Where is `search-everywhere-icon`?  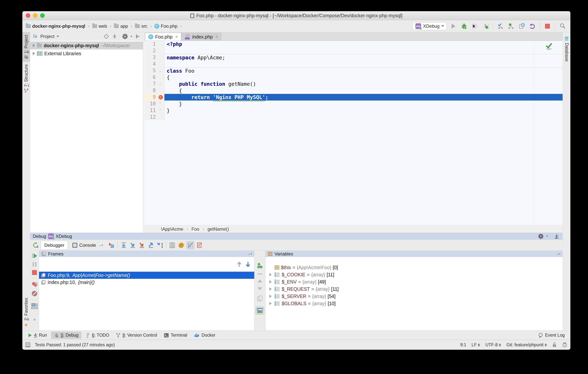 search-everywhere-icon is located at coordinates (563, 26).